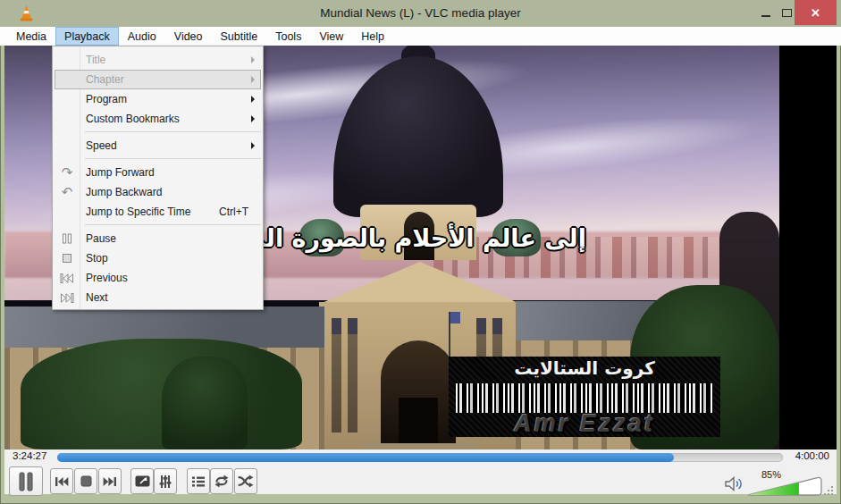 The height and width of the screenshot is (504, 841). I want to click on menu-item-label: Jump to Specific Time, so click(138, 212).